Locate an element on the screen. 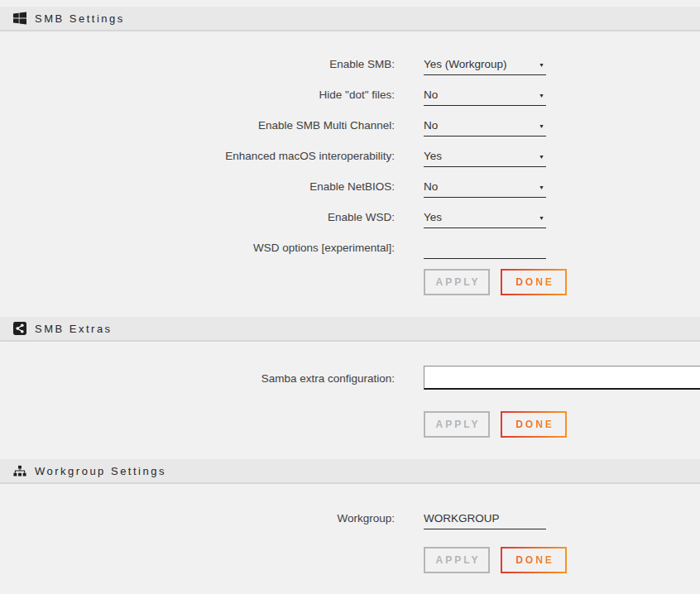 This screenshot has width=700, height=594. row-hide-dot-files: Hide "dot" files: No ▼ is located at coordinates (350, 96).